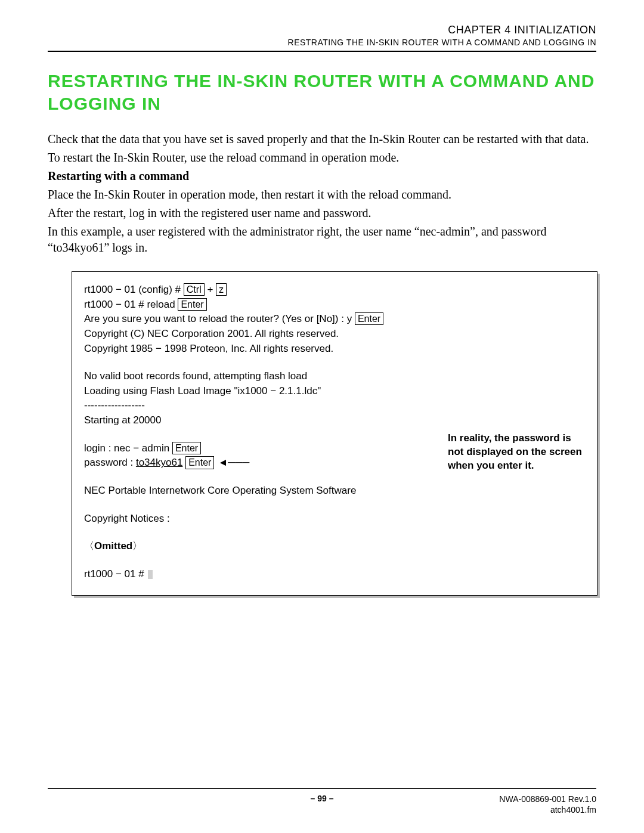  What do you see at coordinates (322, 194) in the screenshot?
I see `paragraph: Place the In-Skin Router in operation mo…` at bounding box center [322, 194].